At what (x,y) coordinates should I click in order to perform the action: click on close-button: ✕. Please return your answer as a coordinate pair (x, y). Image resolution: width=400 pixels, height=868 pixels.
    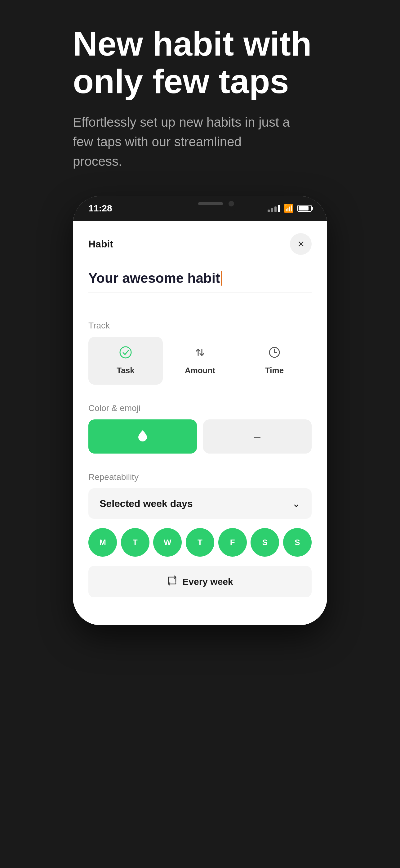
    Looking at the image, I should click on (301, 244).